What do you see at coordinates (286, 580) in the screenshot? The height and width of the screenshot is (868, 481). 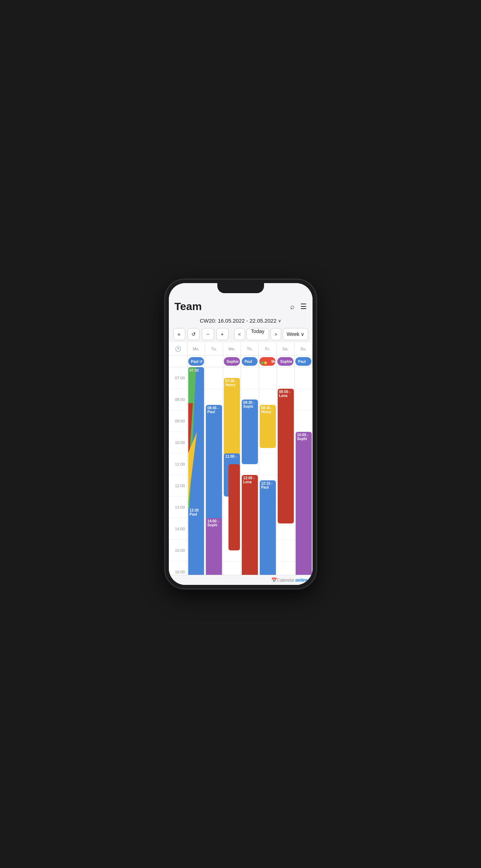 I see `logo-text: Calendar.` at bounding box center [286, 580].